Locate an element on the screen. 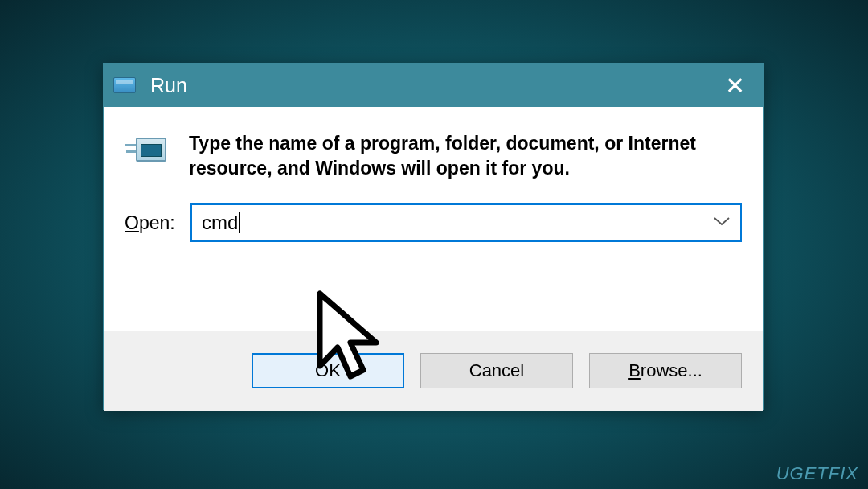  close-button: ✕ is located at coordinates (735, 85).